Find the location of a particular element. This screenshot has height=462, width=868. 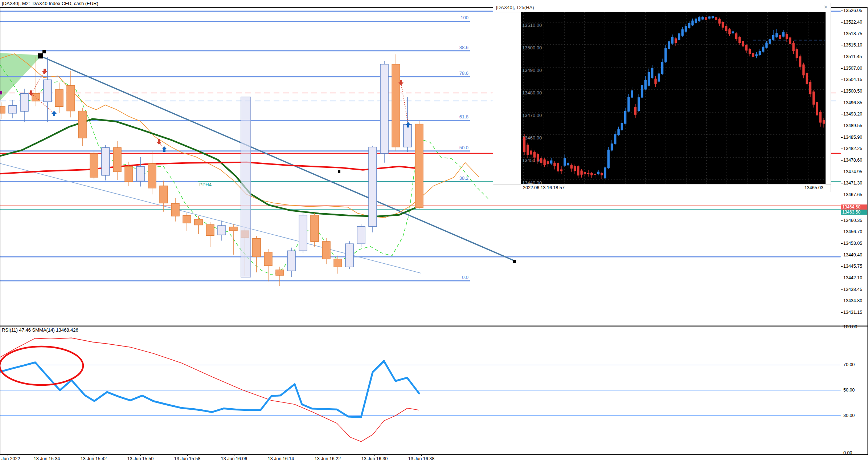

price-axis-label: 13453.05 is located at coordinates (853, 243).